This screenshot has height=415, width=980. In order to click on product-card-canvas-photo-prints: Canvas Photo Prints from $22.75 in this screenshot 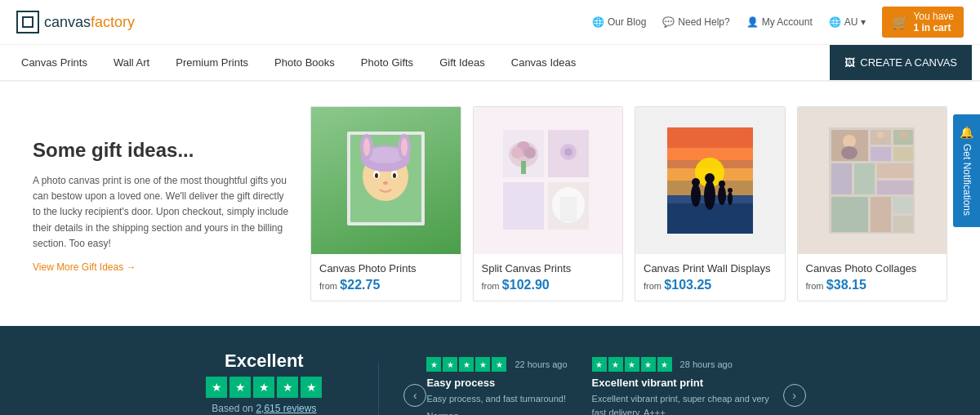, I will do `click(385, 204)`.